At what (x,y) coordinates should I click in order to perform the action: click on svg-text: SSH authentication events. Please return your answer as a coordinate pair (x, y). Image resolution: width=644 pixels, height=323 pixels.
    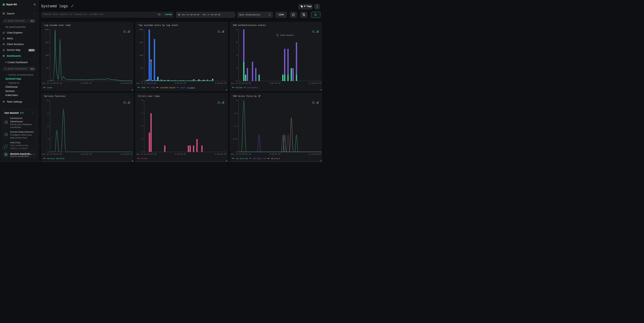
    Looking at the image, I should click on (250, 25).